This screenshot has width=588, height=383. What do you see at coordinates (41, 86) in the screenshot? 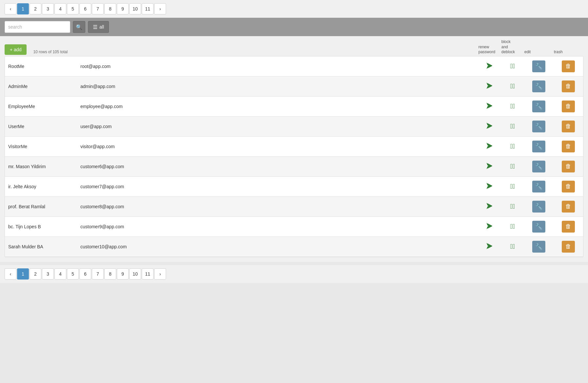
I see `cell-name: AdminMe` at bounding box center [41, 86].